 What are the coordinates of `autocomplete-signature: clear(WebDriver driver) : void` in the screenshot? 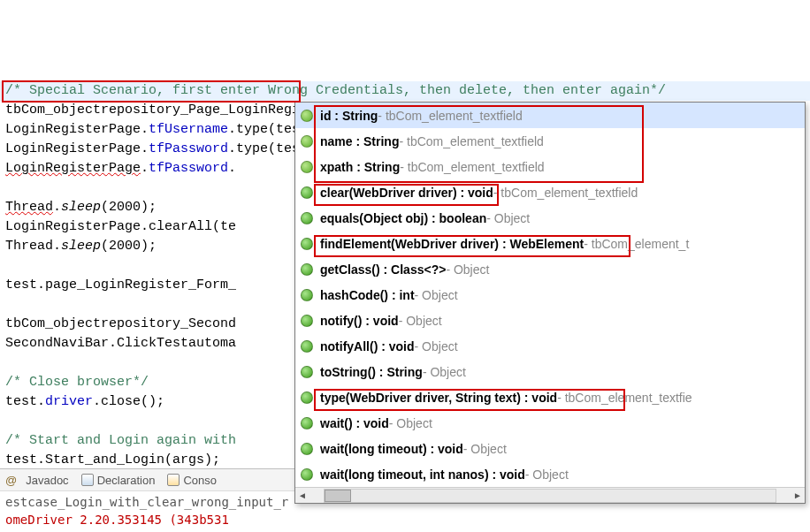 It's located at (407, 193).